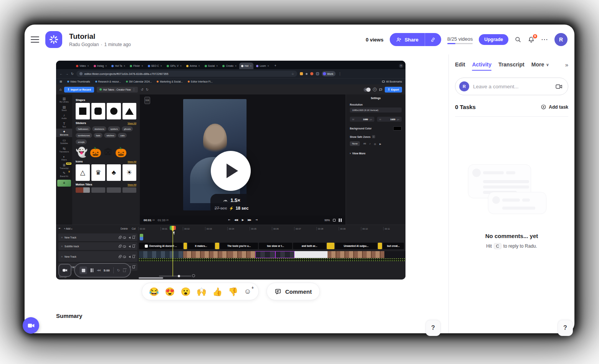  Describe the element at coordinates (381, 90) in the screenshot. I see `comments-icon` at that location.